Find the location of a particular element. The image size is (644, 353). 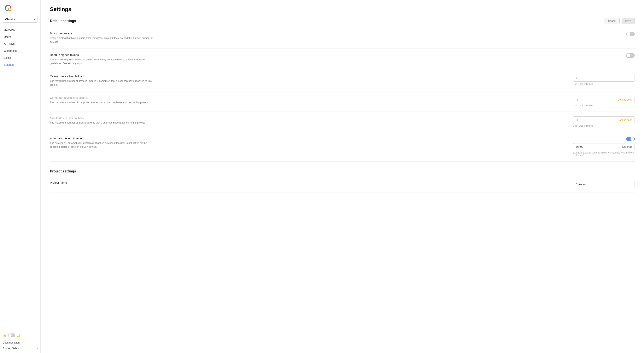

sidebar-item-users: Users is located at coordinates (20, 37).